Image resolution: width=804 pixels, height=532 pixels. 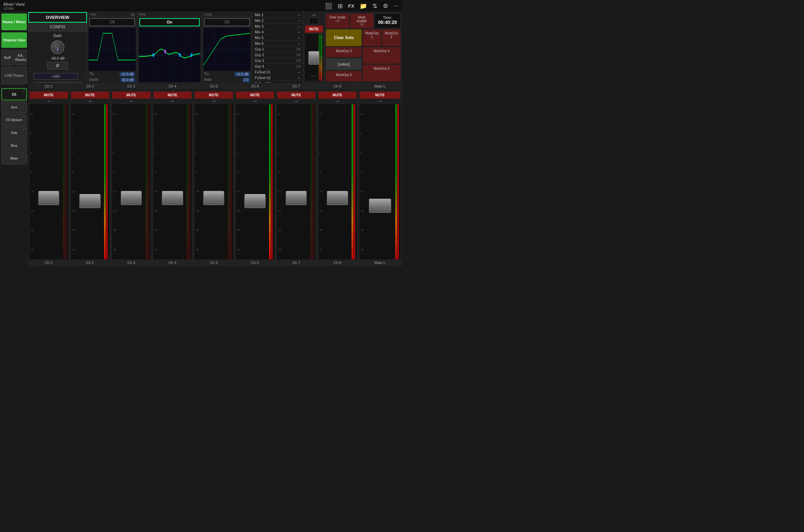 What do you see at coordinates (132, 263) in the screenshot?
I see `ch-bottom-name-2: Ch 3` at bounding box center [132, 263].